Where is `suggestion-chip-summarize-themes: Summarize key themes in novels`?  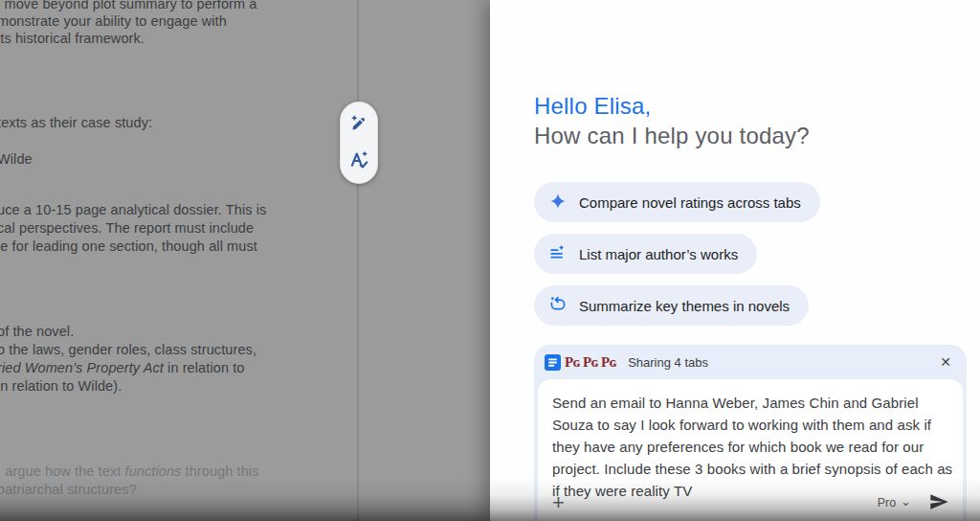 suggestion-chip-summarize-themes: Summarize key themes in novels is located at coordinates (672, 306).